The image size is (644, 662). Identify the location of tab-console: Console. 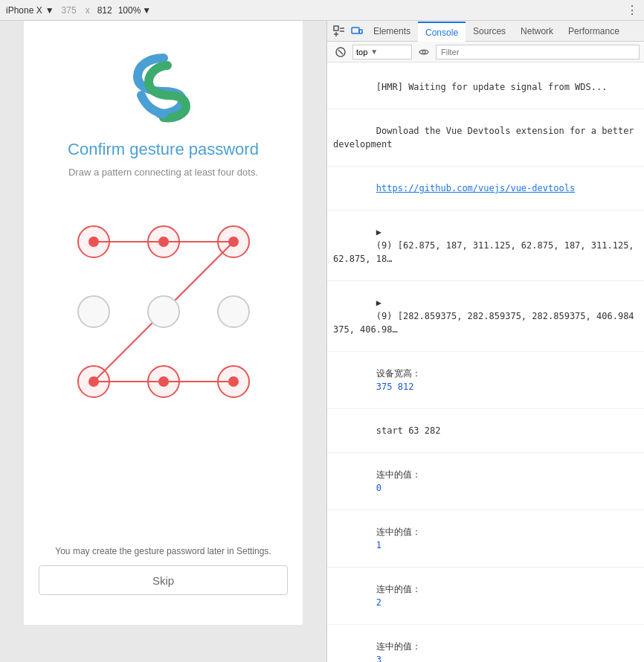
(442, 32).